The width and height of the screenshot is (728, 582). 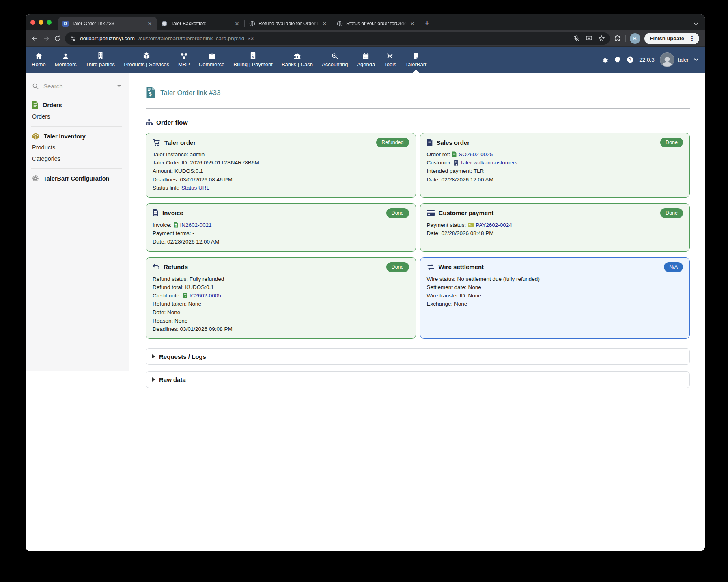 What do you see at coordinates (184, 56) in the screenshot?
I see `mrp-icon` at bounding box center [184, 56].